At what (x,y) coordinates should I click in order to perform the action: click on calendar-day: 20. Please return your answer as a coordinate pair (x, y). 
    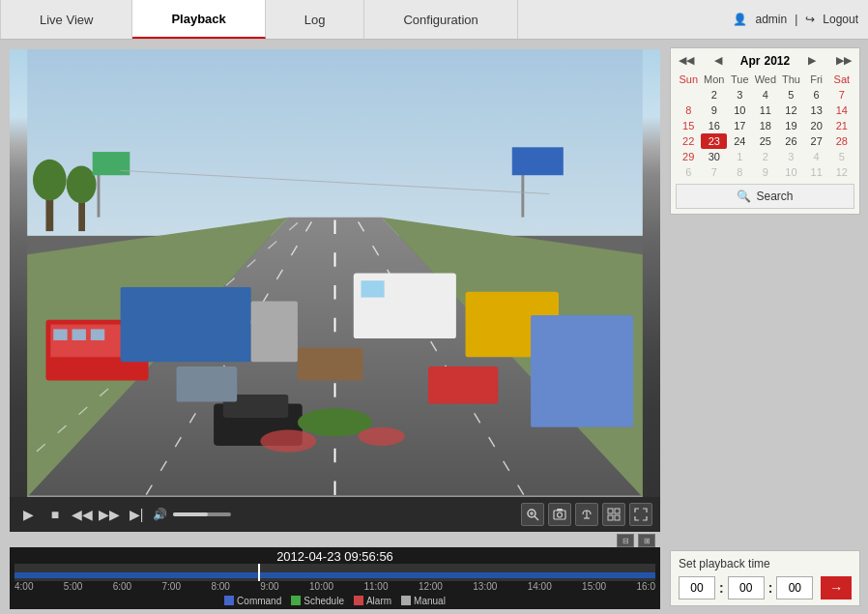
    Looking at the image, I should click on (817, 126).